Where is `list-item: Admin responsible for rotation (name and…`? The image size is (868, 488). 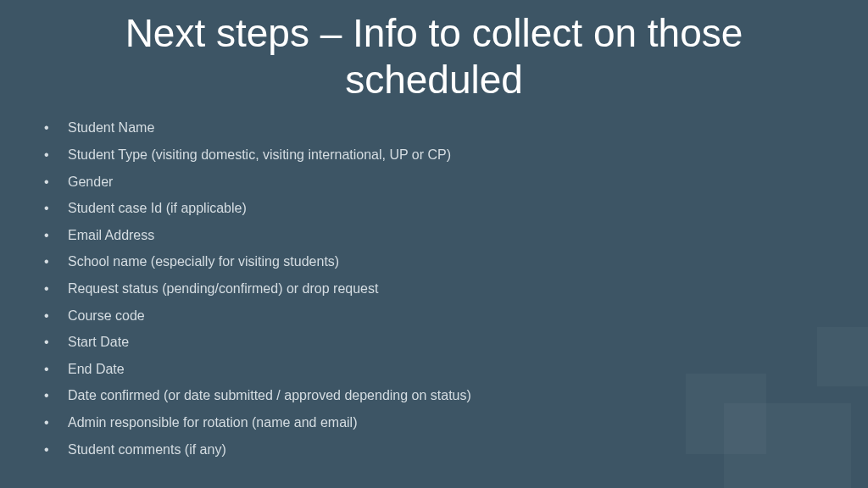 list-item: Admin responsible for rotation (name and… is located at coordinates (447, 423).